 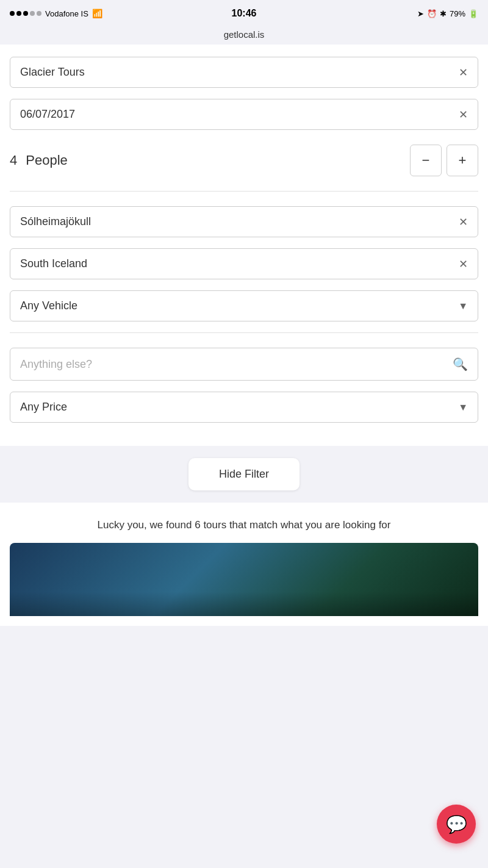 I want to click on glacier-clear-button: ✕, so click(x=464, y=222).